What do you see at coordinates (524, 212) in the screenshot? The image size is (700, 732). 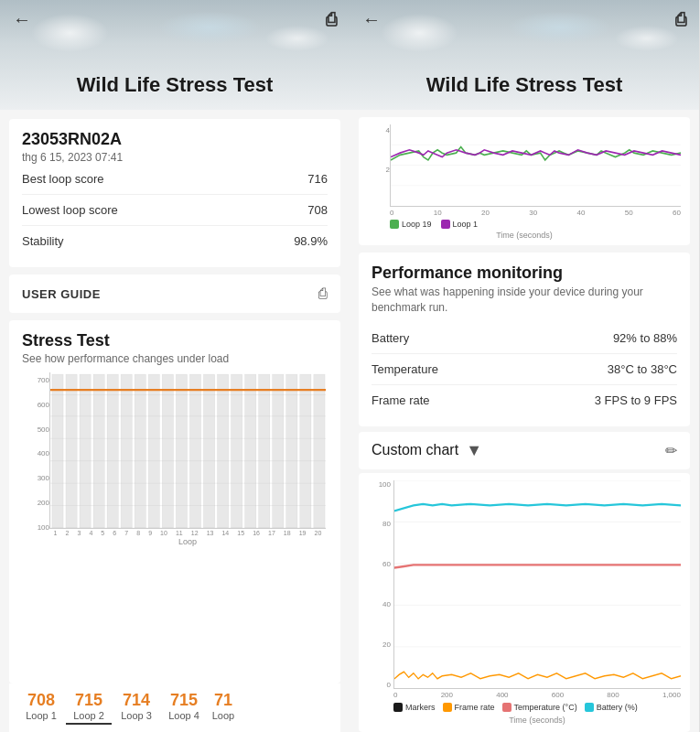 I see `fr-x-labels: 0 10 20 30 40 50 60` at bounding box center [524, 212].